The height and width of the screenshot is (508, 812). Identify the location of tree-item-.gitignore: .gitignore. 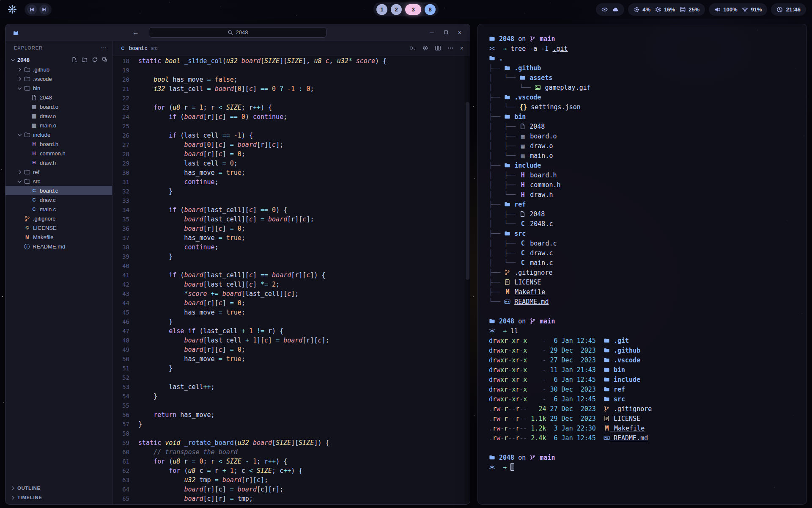
(59, 218).